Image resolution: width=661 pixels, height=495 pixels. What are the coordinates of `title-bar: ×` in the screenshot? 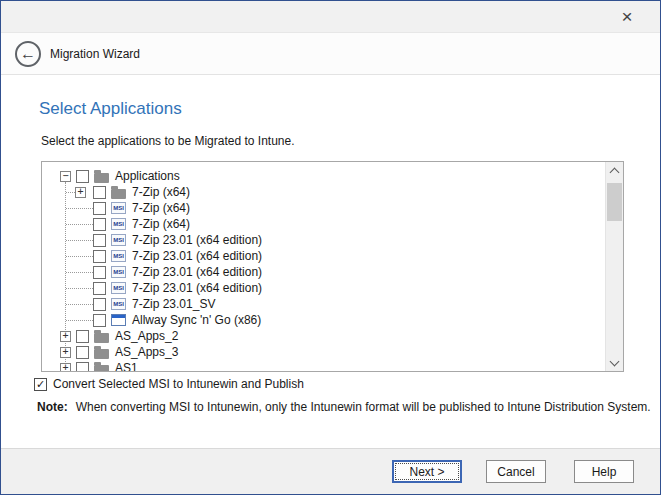 It's located at (330, 17).